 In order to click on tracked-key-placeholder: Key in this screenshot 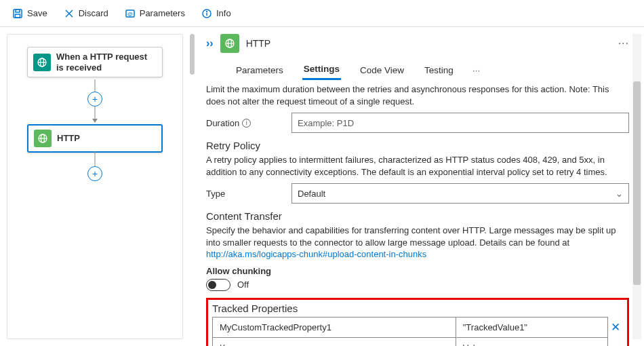, I will do `click(335, 342)`.